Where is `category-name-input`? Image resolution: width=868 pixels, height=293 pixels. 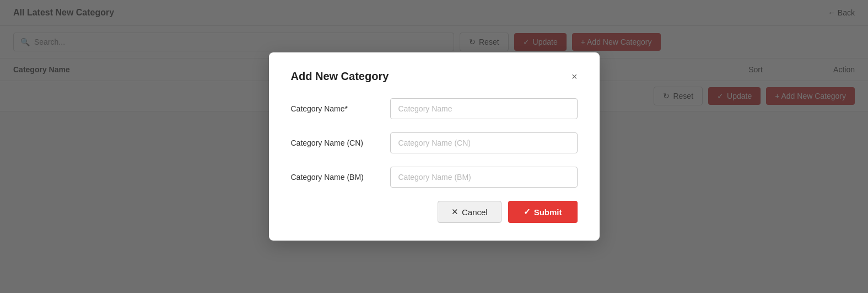 category-name-input is located at coordinates (484, 109).